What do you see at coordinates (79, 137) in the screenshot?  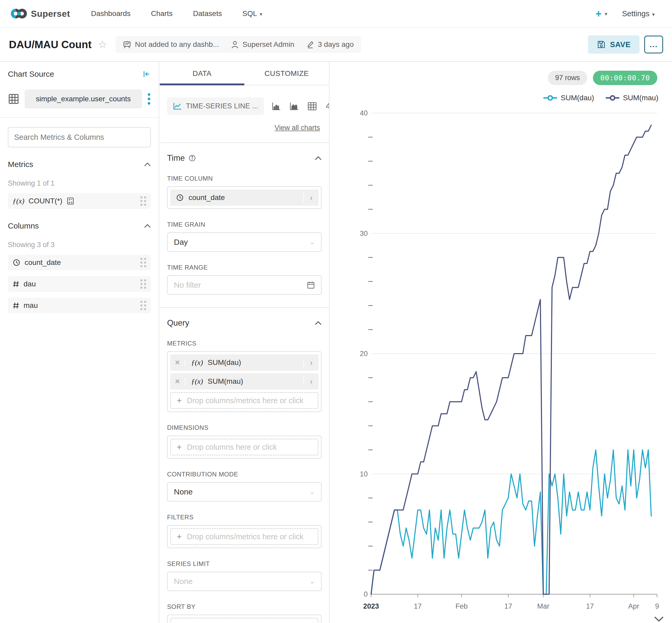 I see `search-input` at bounding box center [79, 137].